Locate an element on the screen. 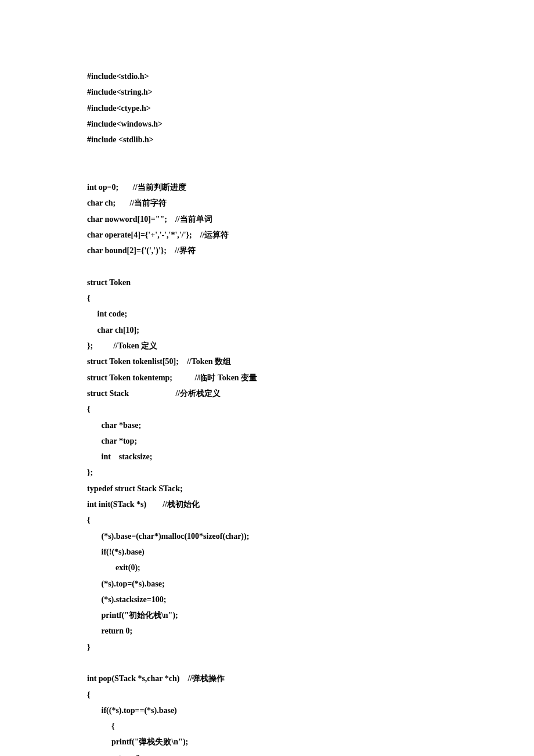  code-line: #include<string.h> is located at coordinates (267, 92).